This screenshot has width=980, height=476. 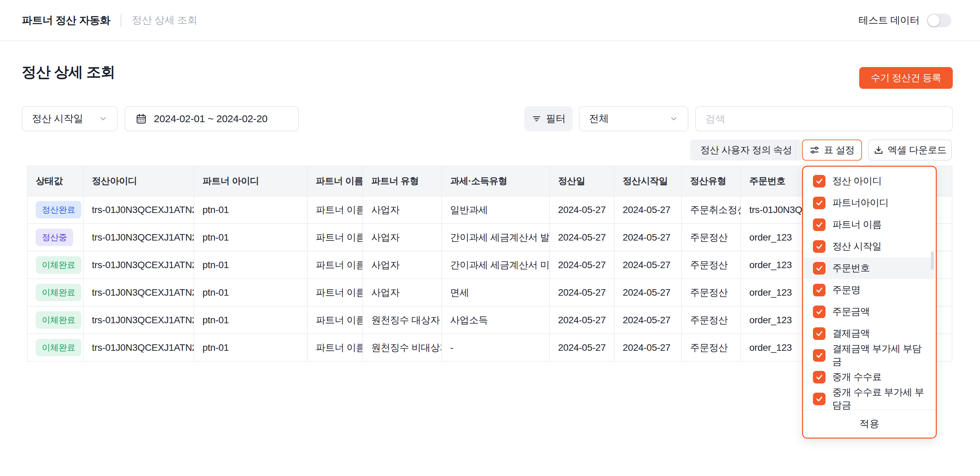 I want to click on col-header-settlement-start: 정산시작일, so click(x=648, y=181).